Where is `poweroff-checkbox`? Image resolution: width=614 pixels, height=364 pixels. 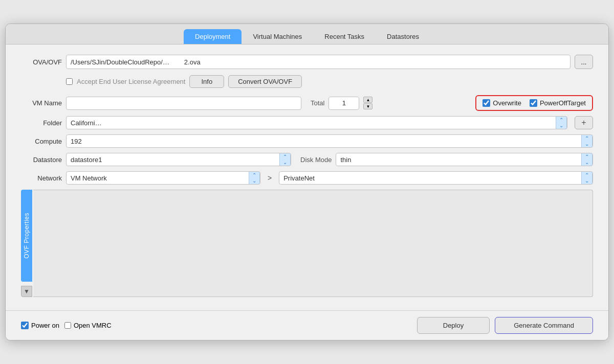
poweroff-checkbox is located at coordinates (533, 103).